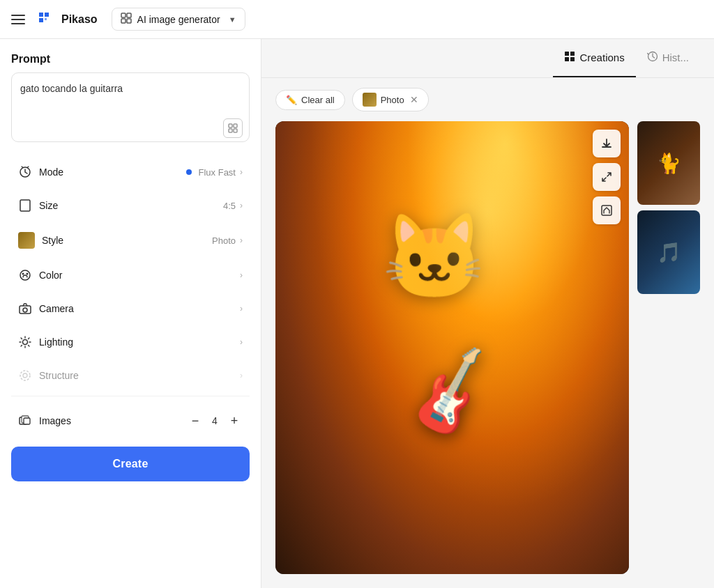 The image size is (714, 588). What do you see at coordinates (215, 421) in the screenshot?
I see `images-count: 4` at bounding box center [215, 421].